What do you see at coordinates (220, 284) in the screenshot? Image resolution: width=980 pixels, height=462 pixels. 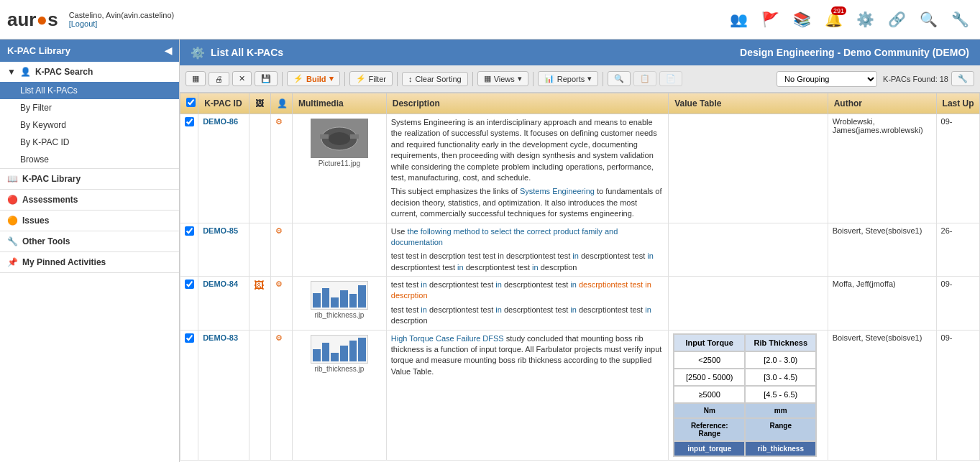 I see `kpac-id-link: DEMO-84` at bounding box center [220, 284].